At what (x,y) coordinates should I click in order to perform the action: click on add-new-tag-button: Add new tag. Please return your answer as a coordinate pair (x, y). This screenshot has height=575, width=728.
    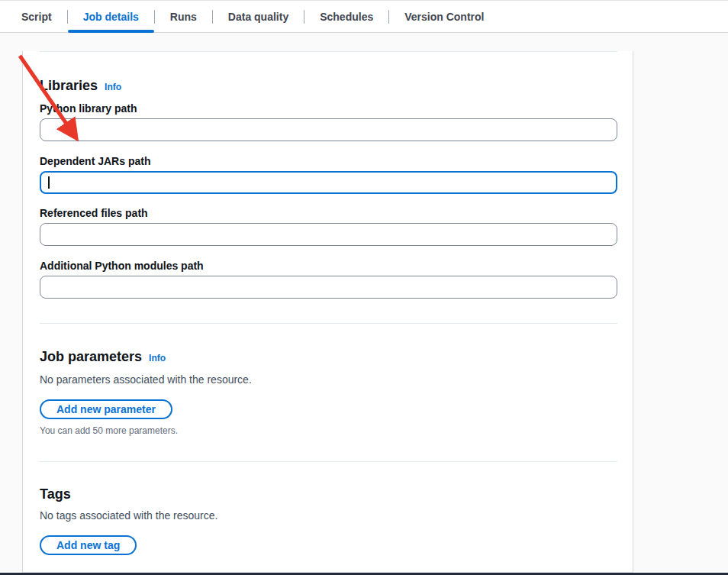
    Looking at the image, I should click on (89, 545).